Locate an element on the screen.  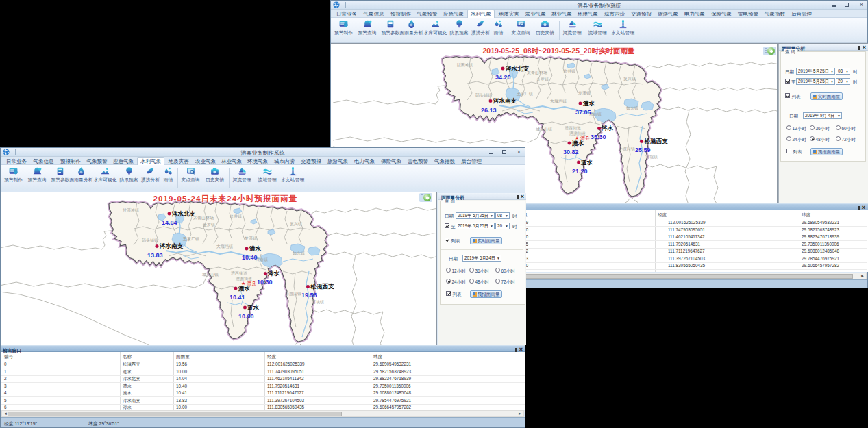
svg-text: 21.20 is located at coordinates (580, 171).